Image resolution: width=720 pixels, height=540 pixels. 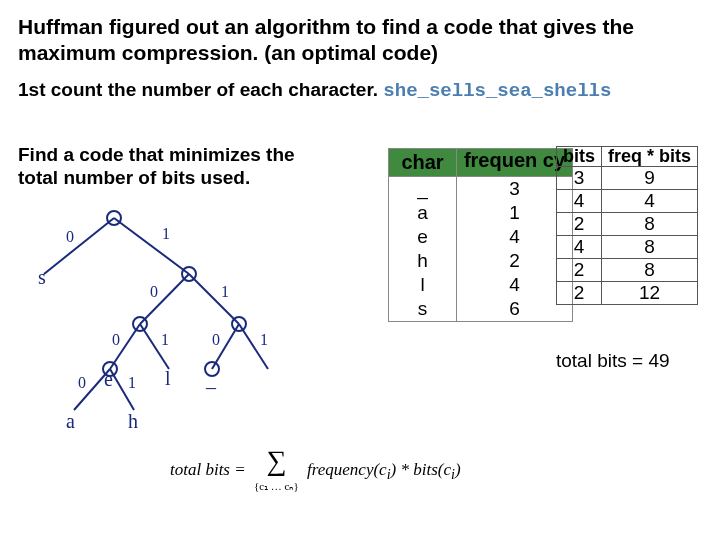 What do you see at coordinates (168, 378) in the screenshot?
I see `tree-leaf-l: l` at bounding box center [168, 378].